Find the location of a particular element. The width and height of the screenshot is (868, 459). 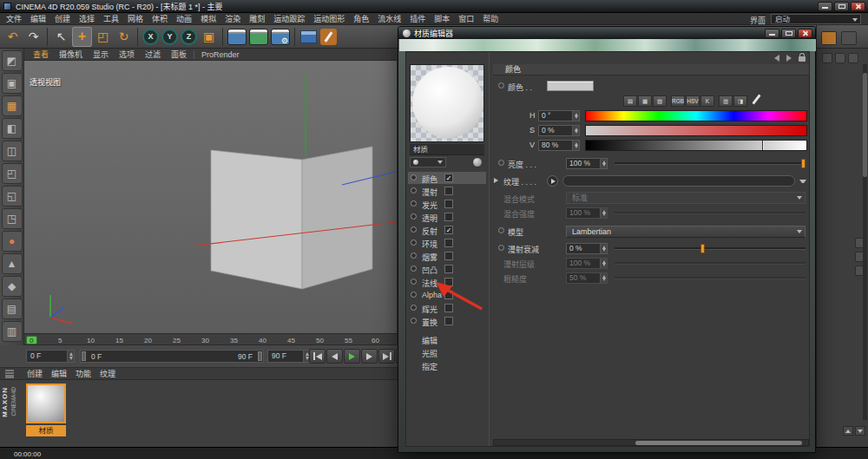

close-button is located at coordinates (858, 7).